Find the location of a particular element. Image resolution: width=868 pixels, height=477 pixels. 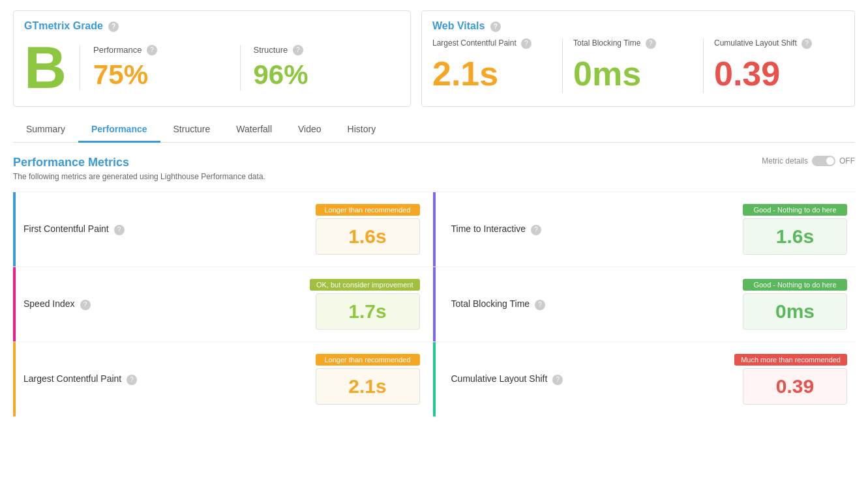

webvitals-card: Web Vitals ? Largest Contentful Paint ? … is located at coordinates (638, 59).